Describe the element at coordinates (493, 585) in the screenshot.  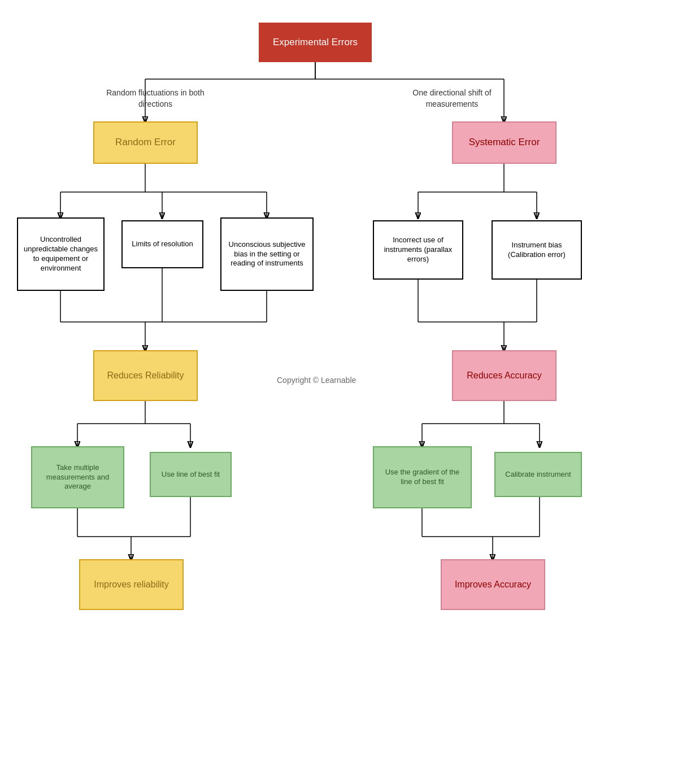
I see `improves-accuracy-node: Improves Accuracy` at that location.